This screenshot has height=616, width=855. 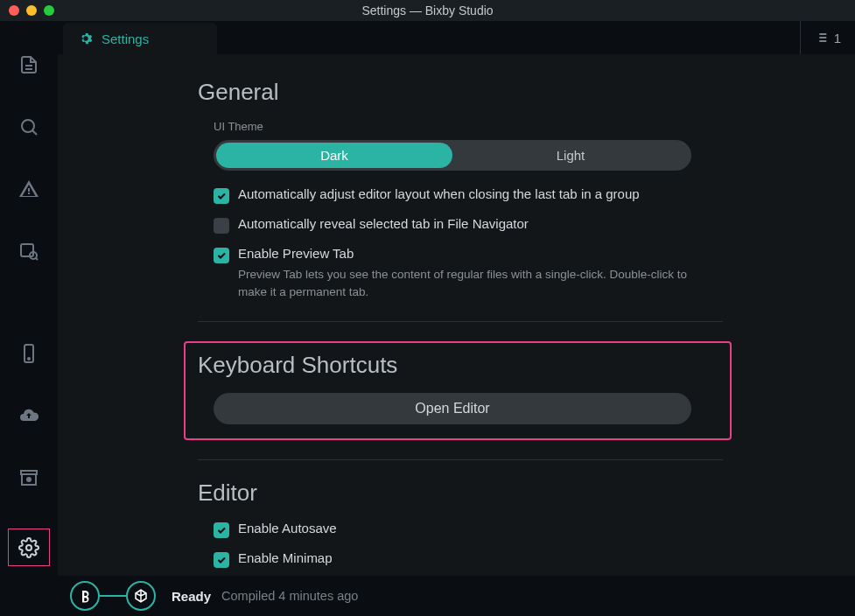 I want to click on inspect-icon, so click(x=29, y=252).